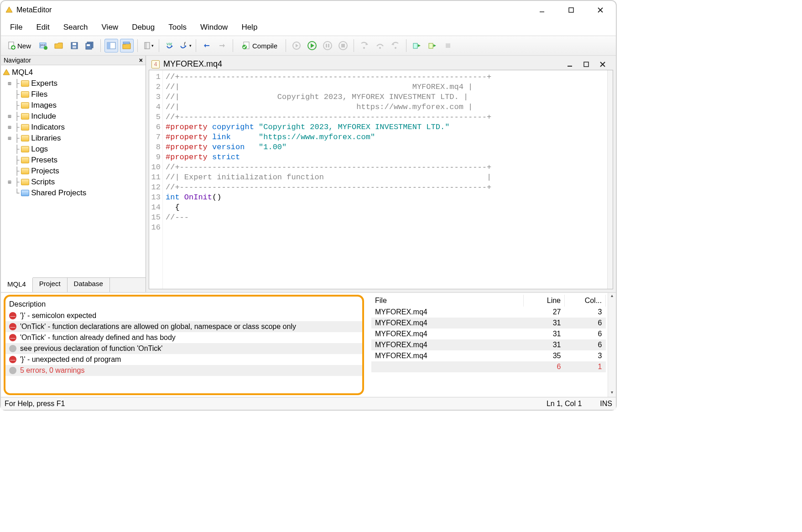 This screenshot has height=532, width=802. What do you see at coordinates (603, 64) in the screenshot?
I see `editor-close-button` at bounding box center [603, 64].